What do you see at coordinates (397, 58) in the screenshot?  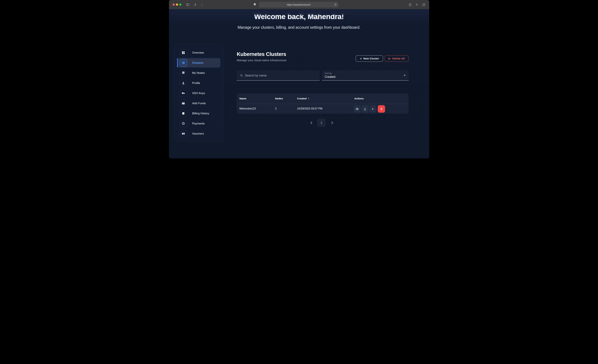 I see `delete-all-button: Delete All` at bounding box center [397, 58].